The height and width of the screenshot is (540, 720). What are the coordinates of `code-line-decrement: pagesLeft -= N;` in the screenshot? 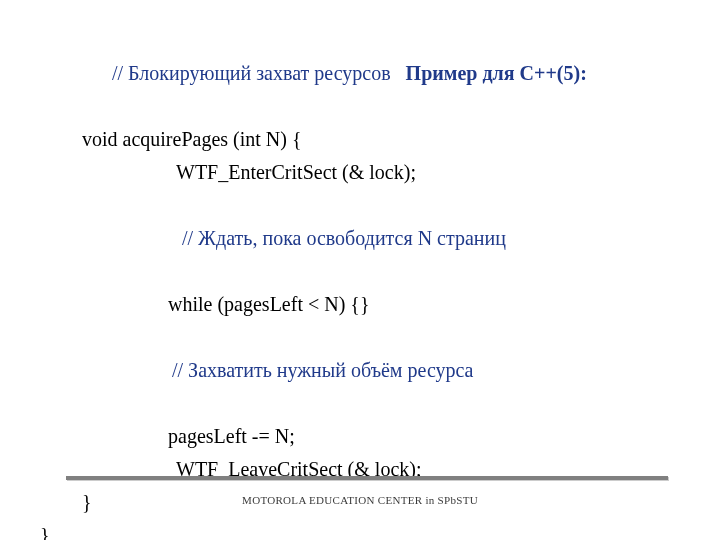 It's located at (360, 436).